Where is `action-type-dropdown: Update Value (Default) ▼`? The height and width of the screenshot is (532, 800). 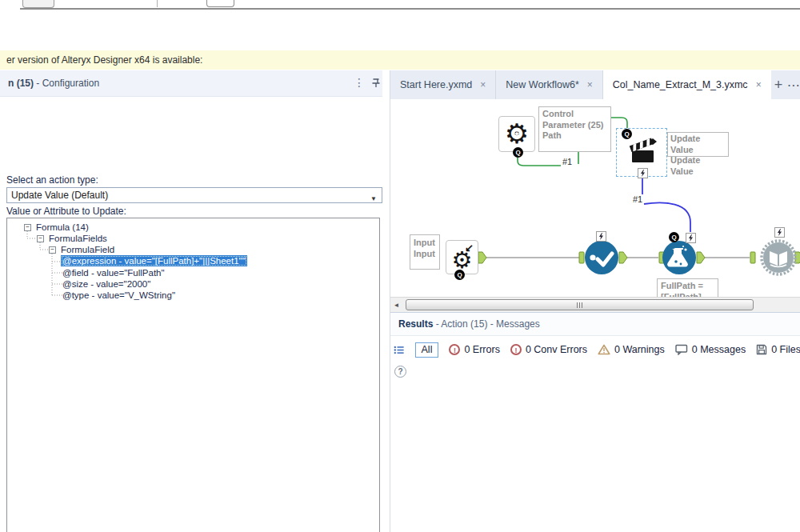 action-type-dropdown: Update Value (Default) ▼ is located at coordinates (194, 195).